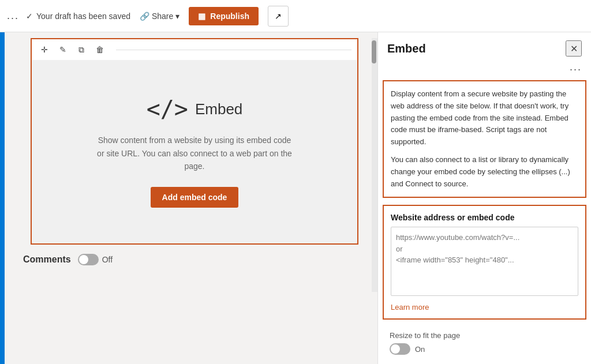 The width and height of the screenshot is (591, 364). What do you see at coordinates (13, 16) in the screenshot?
I see `more-options-dots: ...` at bounding box center [13, 16].